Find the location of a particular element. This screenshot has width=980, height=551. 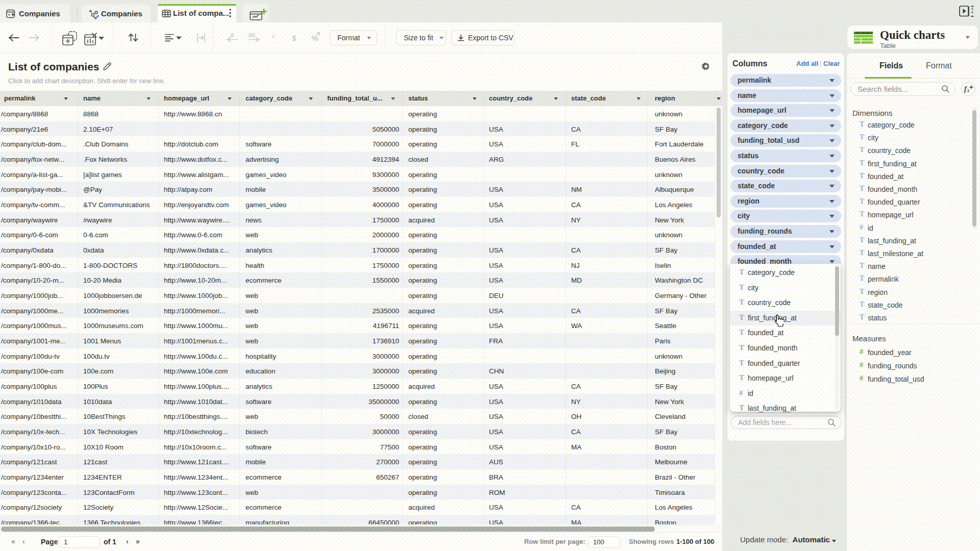

svg-text: x is located at coordinates (969, 90).